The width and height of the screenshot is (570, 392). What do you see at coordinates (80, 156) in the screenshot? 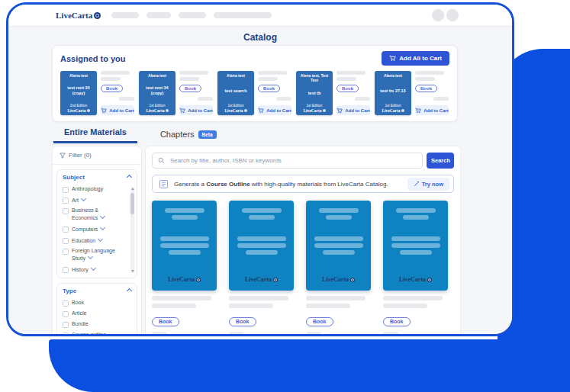
I see `filter-count-label: Filter (0)` at bounding box center [80, 156].